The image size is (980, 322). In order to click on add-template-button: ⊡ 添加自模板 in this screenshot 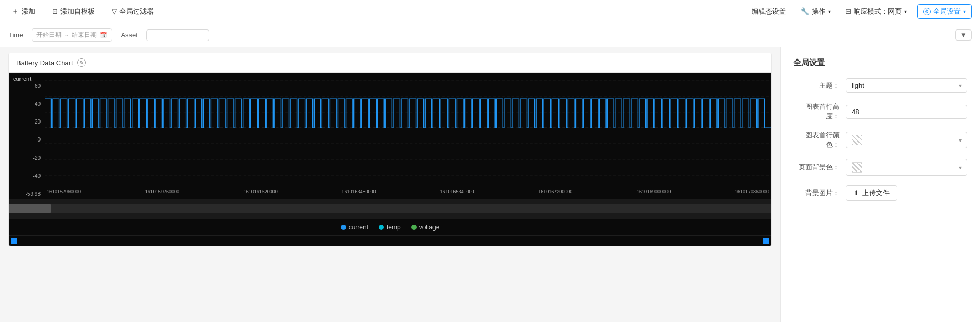, I will do `click(74, 12)`.